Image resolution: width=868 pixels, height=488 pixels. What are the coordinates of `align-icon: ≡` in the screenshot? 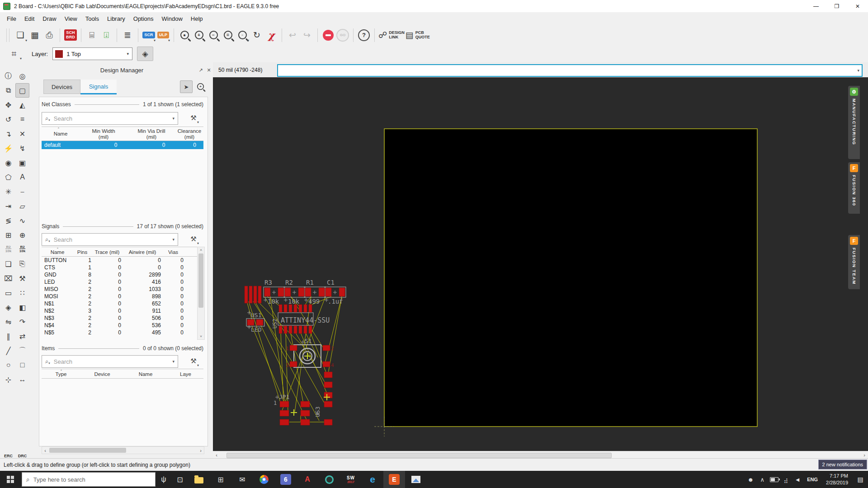 It's located at (23, 119).